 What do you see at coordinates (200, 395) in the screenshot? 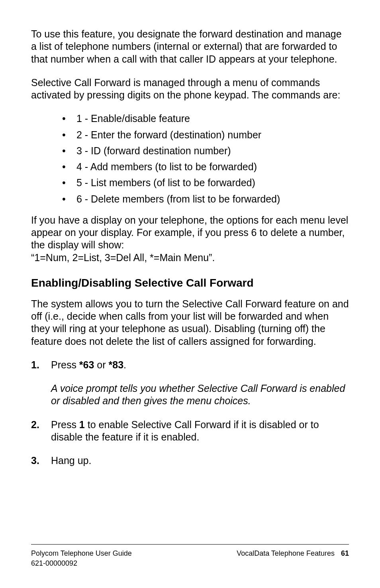
I see `step-voice-prompt: A voice prompt tells you whether Selecti…` at bounding box center [200, 395].